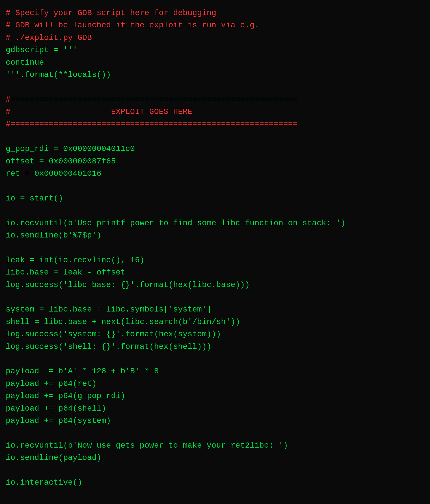 The width and height of the screenshot is (430, 504). Describe the element at coordinates (215, 445) in the screenshot. I see `code-line: io.recvuntil(b'Now use gets power to mak…` at that location.